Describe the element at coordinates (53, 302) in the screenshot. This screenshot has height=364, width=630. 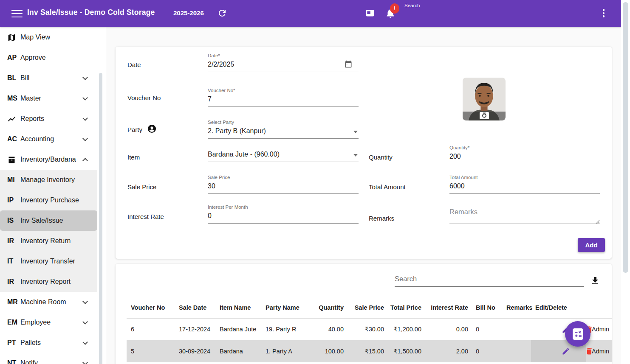
I see `sidebar-item-machine-room: MR Machine Room` at that location.